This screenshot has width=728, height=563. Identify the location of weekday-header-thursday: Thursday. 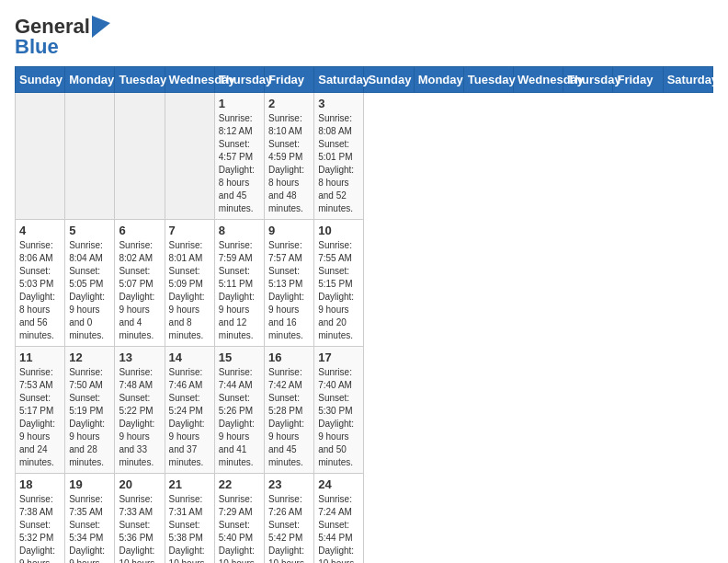
(588, 80).